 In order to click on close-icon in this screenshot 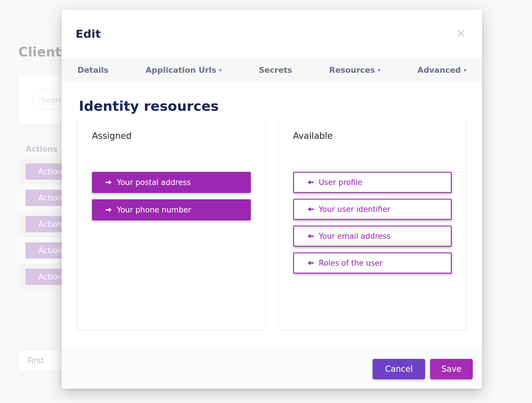, I will do `click(461, 34)`.